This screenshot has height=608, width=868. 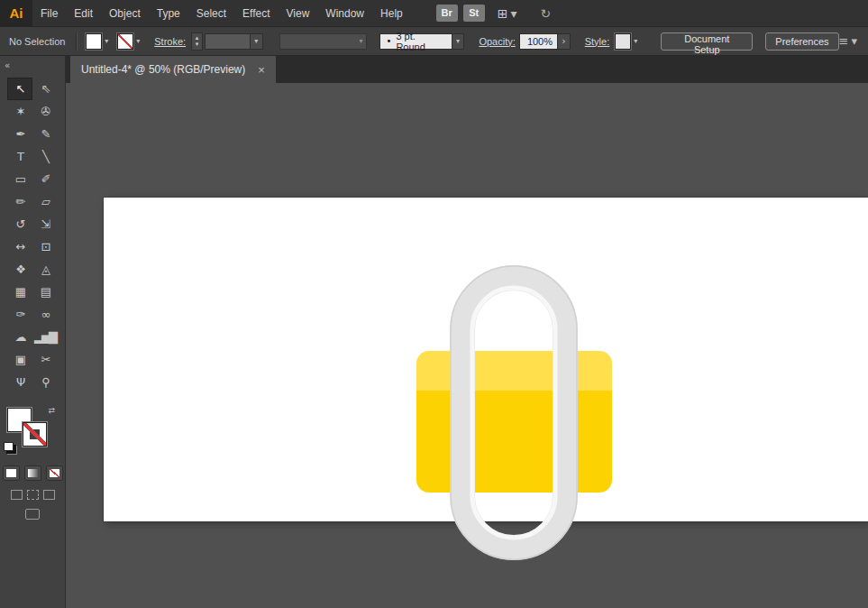 I want to click on symbol-sprayer-tool: ☁, so click(x=20, y=337).